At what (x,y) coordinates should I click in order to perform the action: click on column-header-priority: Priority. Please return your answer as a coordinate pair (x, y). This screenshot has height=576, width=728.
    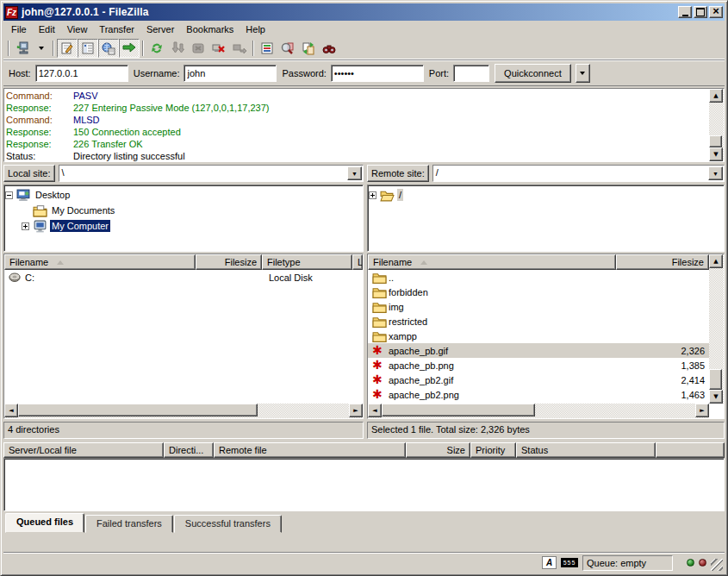
    Looking at the image, I should click on (493, 450).